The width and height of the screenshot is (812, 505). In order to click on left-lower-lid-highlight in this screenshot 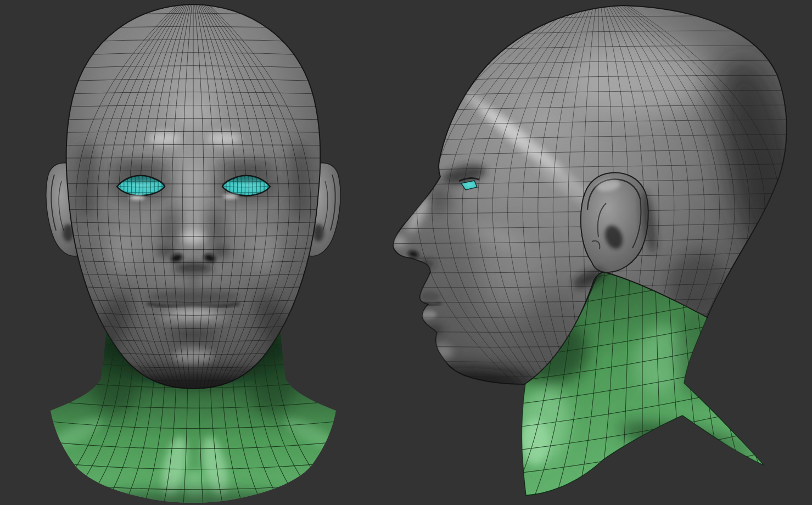, I will do `click(137, 198)`.